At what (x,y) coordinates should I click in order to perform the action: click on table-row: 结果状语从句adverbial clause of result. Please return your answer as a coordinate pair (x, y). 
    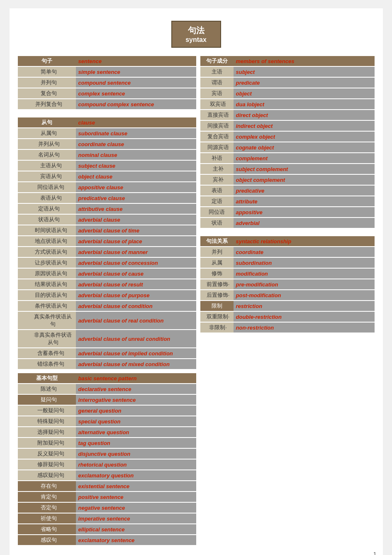
    Looking at the image, I should click on (107, 284).